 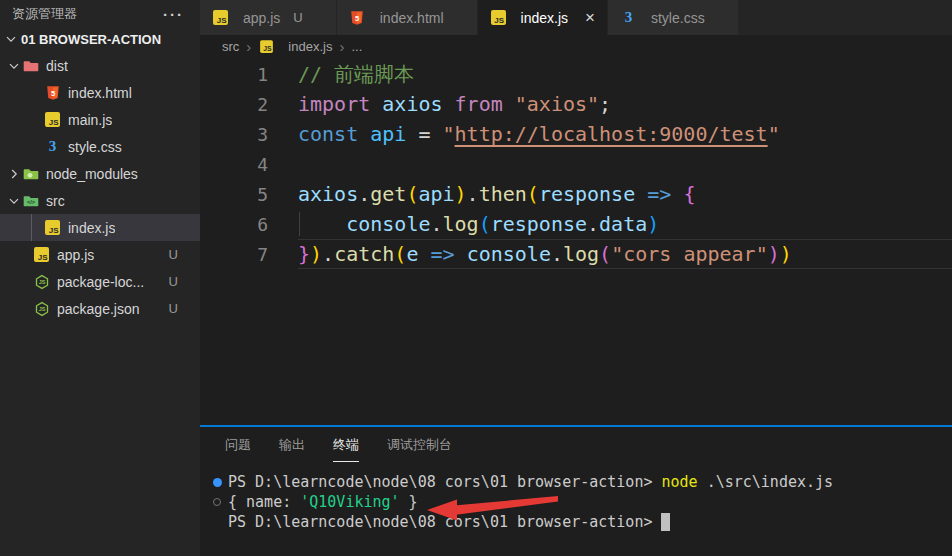 I want to click on tree-item-index.html: 5index.html, so click(x=100, y=92).